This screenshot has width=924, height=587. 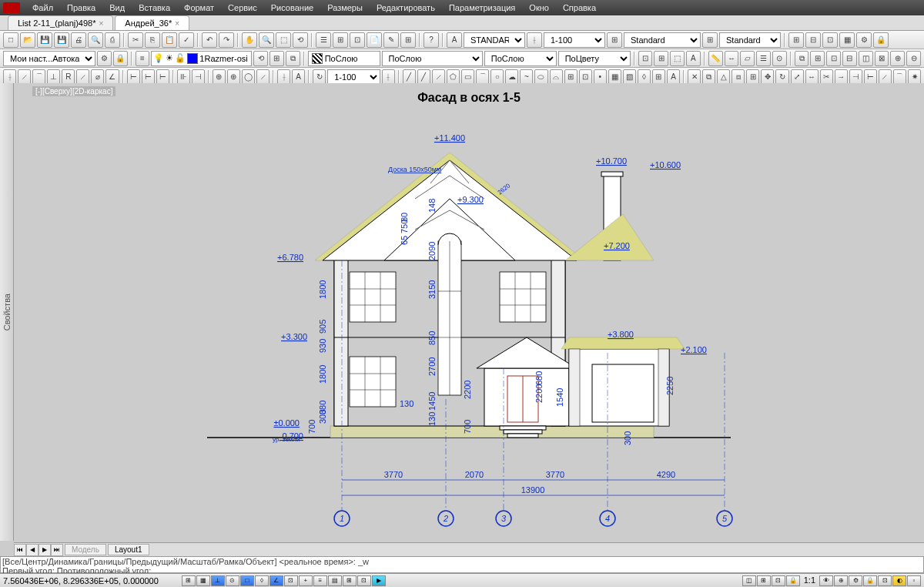 What do you see at coordinates (226, 40) in the screenshot?
I see `redo-icon: ↷` at bounding box center [226, 40].